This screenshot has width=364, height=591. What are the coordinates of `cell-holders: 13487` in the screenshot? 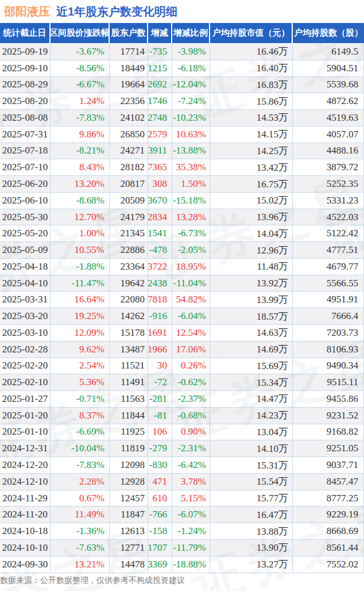 It's located at (129, 350).